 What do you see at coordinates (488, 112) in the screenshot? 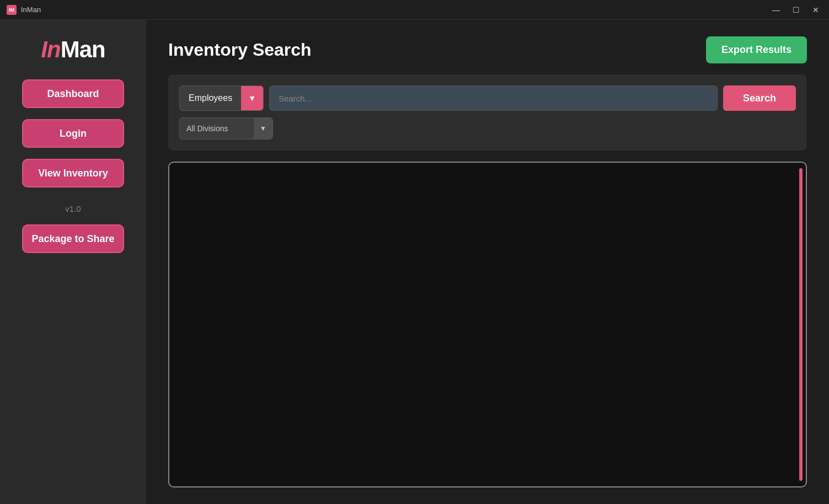
I see `search-section: Employees ▼ Search All Divisions ▼` at bounding box center [488, 112].